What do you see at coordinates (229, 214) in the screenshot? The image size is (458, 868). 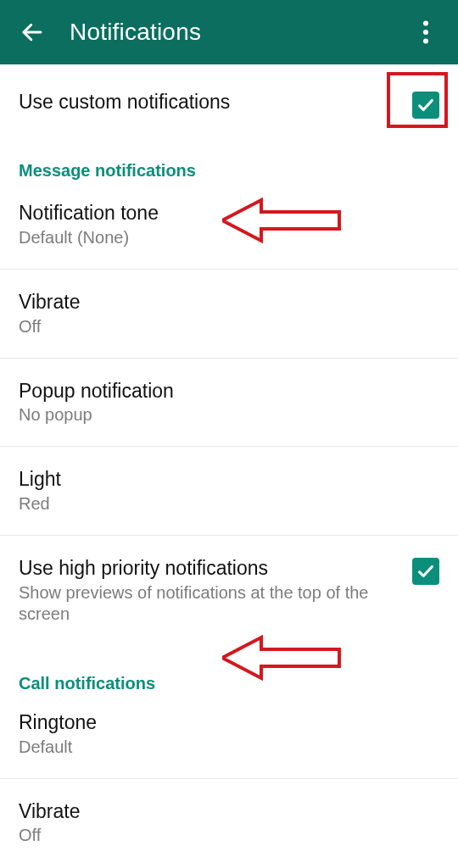 I see `notification-tone-label: Notification tone` at bounding box center [229, 214].